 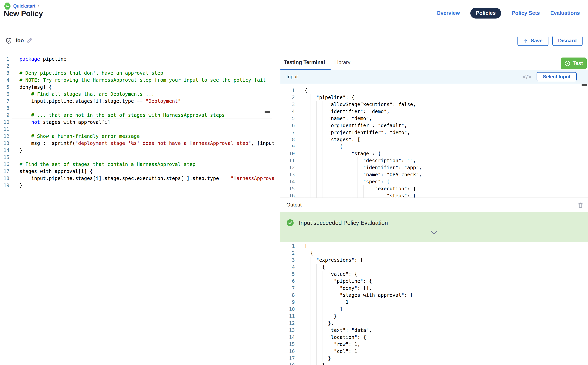 What do you see at coordinates (137, 143) in the screenshot?
I see `code-line: 13 msg := sprintf("deployment stage '%s'…` at bounding box center [137, 143].